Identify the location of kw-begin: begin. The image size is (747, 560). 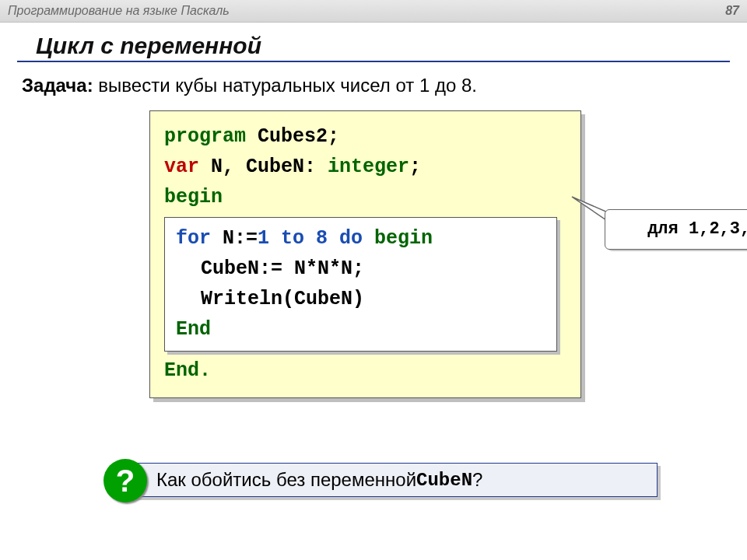
(193, 198).